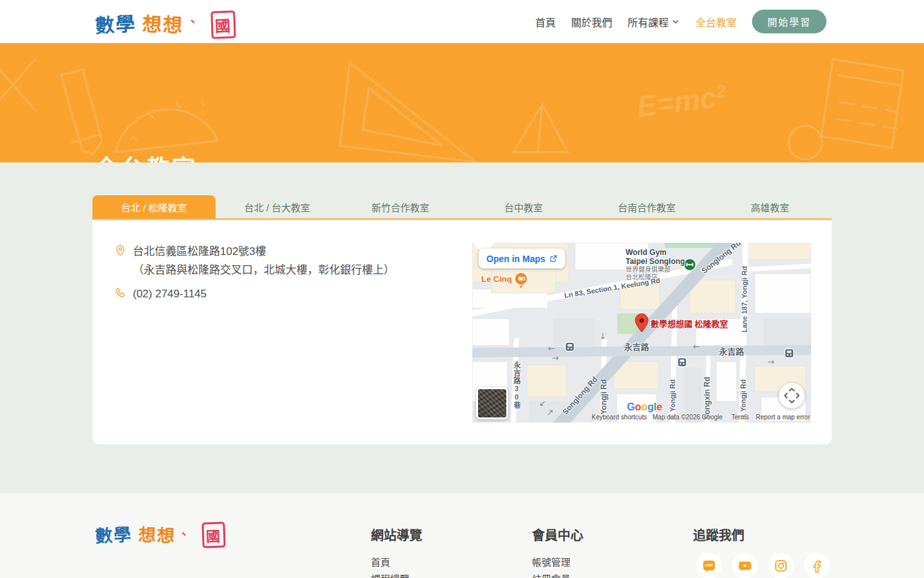  Describe the element at coordinates (783, 417) in the screenshot. I see `report-map-error-link: Report a map error` at that location.